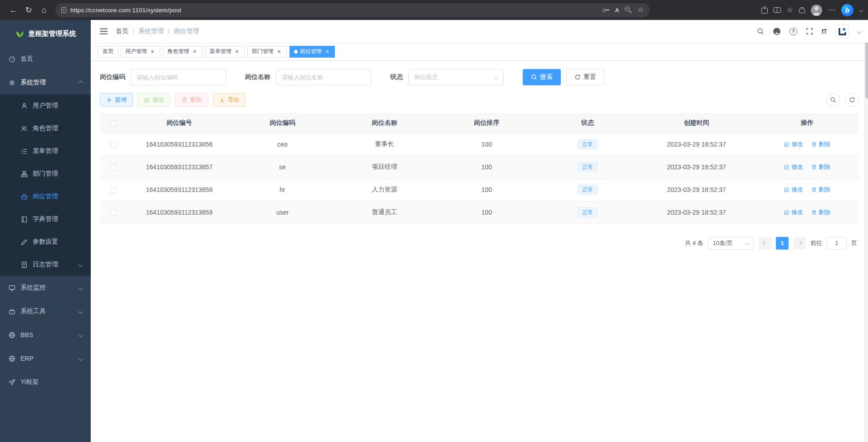 This screenshot has width=868, height=442. Describe the element at coordinates (765, 243) in the screenshot. I see `prev-page-button` at that location.